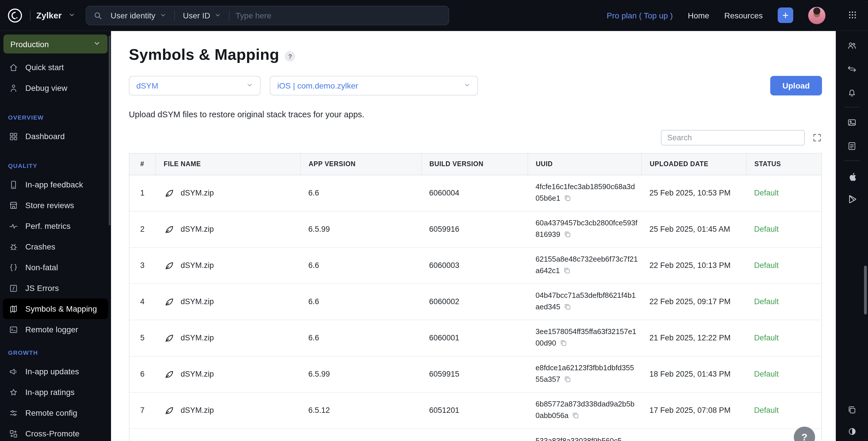  Describe the element at coordinates (55, 329) in the screenshot. I see `sidebar-item-remote-logger: Remote logger` at that location.